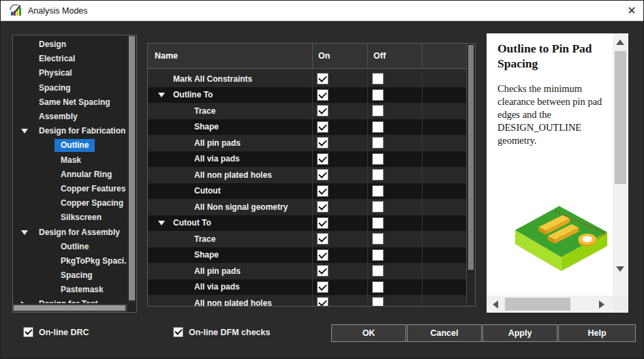  What do you see at coordinates (70, 117) in the screenshot?
I see `sidebar-item-assembly: Assembly` at bounding box center [70, 117].